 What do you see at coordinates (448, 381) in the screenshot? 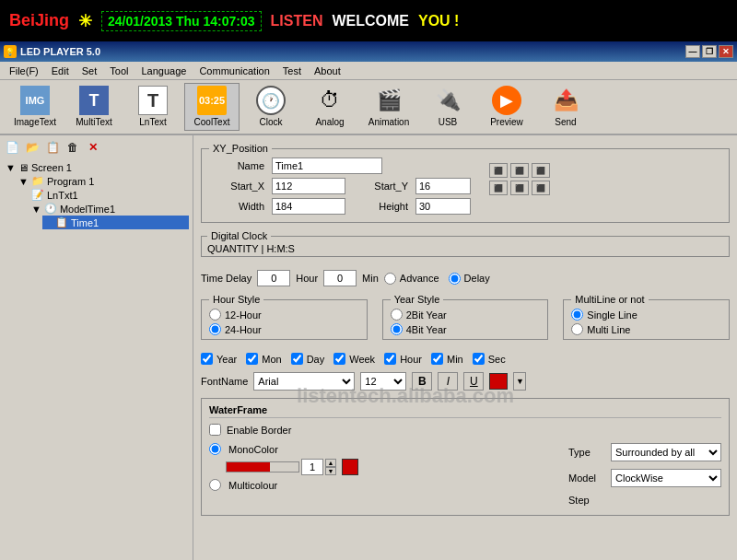
I see `italic-button: I` at bounding box center [448, 381].